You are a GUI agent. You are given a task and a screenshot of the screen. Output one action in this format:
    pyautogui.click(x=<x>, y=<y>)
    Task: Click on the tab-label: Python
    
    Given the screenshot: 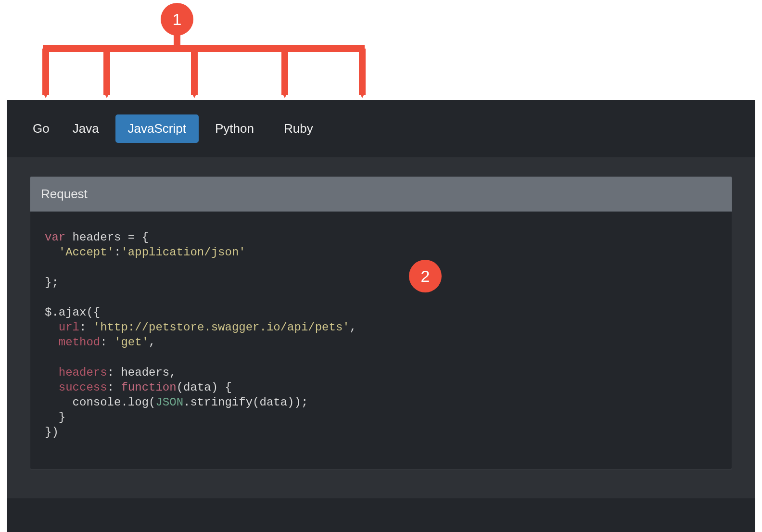 What is the action you would take?
    pyautogui.click(x=235, y=128)
    